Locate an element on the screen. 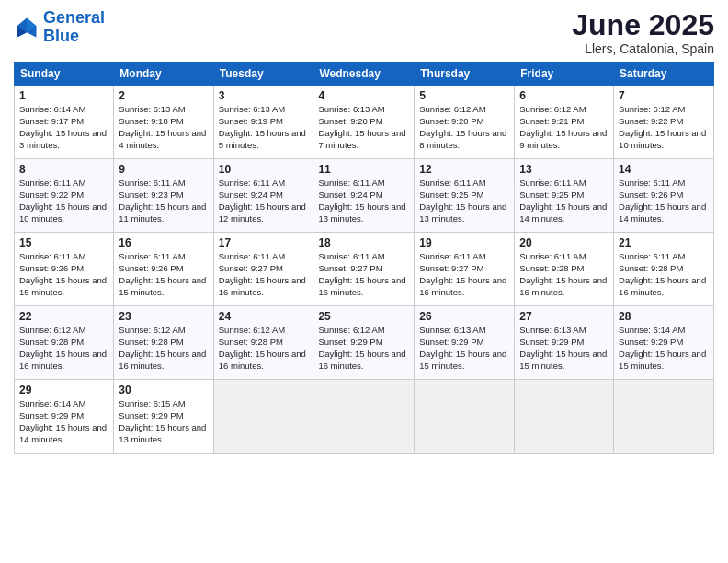  day-number: 5 is located at coordinates (464, 96).